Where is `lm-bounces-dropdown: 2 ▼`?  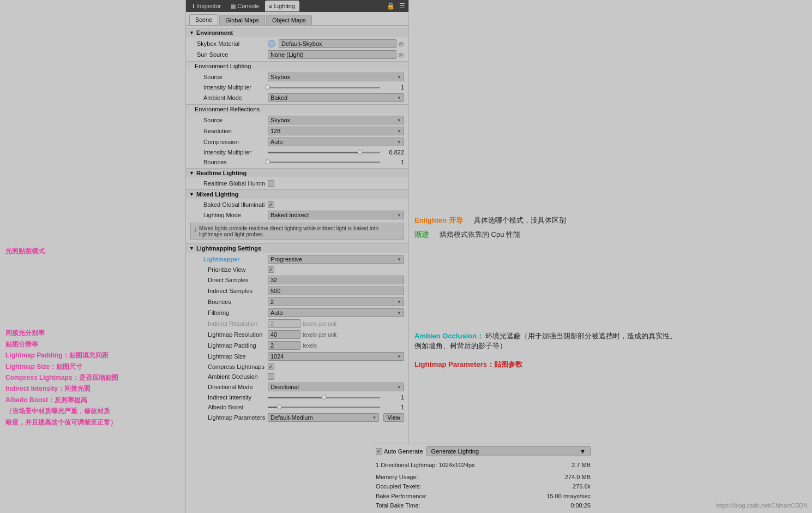
lm-bounces-dropdown: 2 ▼ is located at coordinates (336, 302).